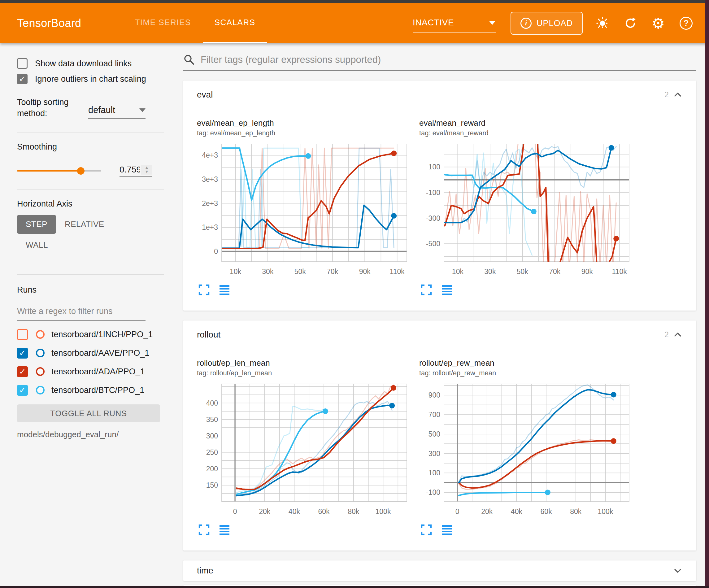 Image resolution: width=709 pixels, height=588 pixels. Describe the element at coordinates (90, 390) in the screenshot. I see `run-row: ✓tensorboard/BTC/PPO_1` at that location.